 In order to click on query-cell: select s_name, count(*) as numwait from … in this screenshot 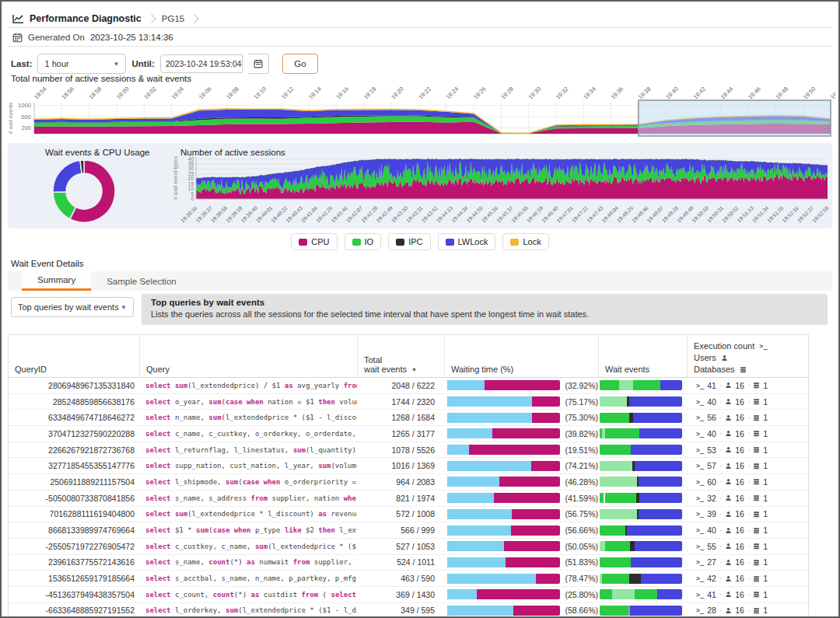, I will do `click(248, 562)`.